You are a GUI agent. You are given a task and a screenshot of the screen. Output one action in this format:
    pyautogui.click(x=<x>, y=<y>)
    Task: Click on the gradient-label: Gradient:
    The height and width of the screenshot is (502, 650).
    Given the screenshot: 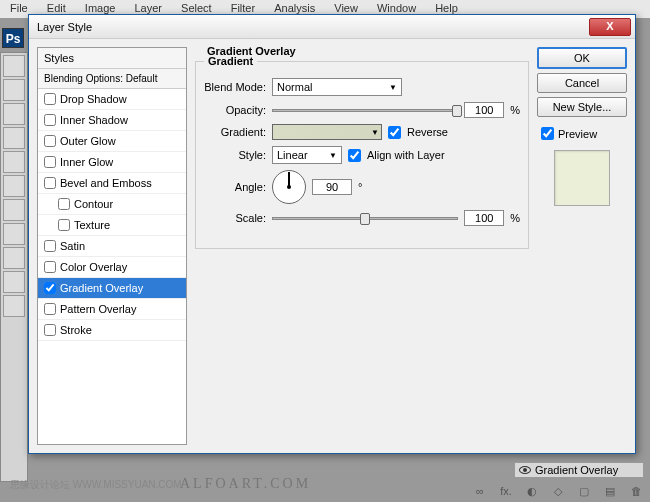 What is the action you would take?
    pyautogui.click(x=235, y=132)
    